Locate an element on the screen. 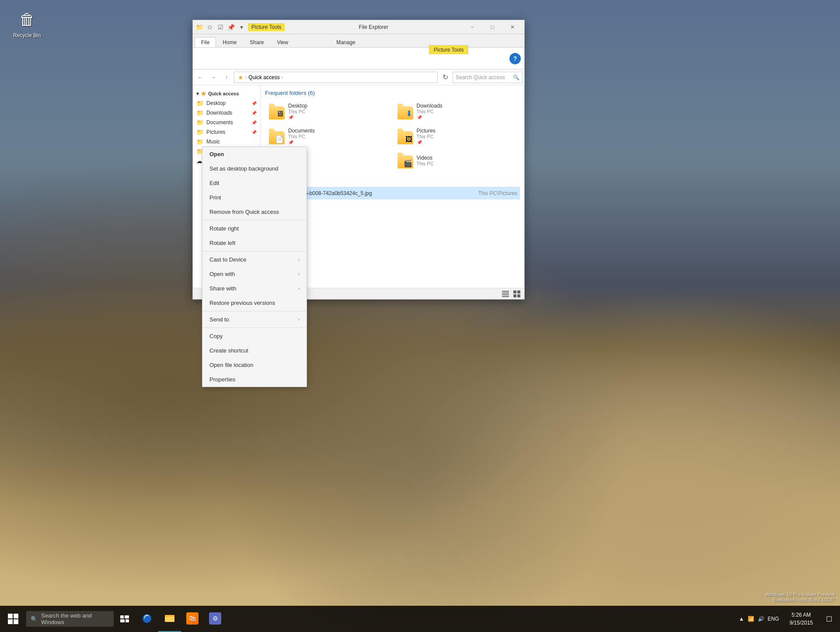 Image resolution: width=840 pixels, height=632 pixels. onedrive-icon: ☁ is located at coordinates (199, 161).